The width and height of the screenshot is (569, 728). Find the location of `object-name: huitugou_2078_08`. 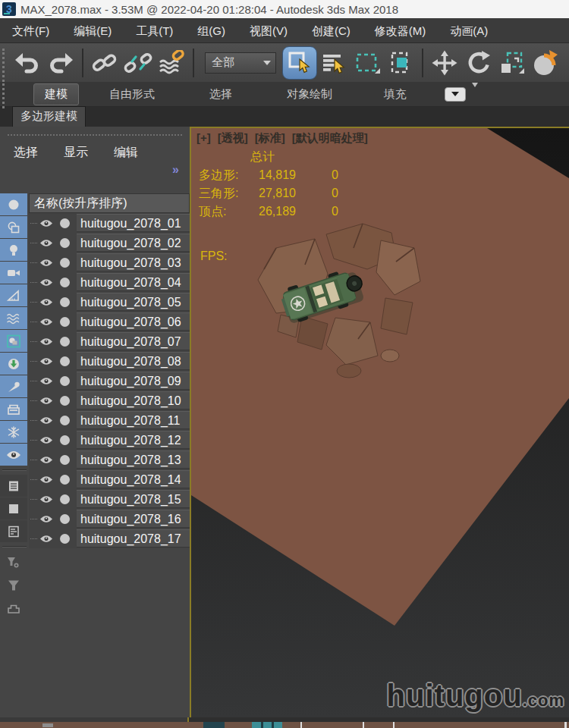

object-name: huitugou_2078_08 is located at coordinates (134, 361).